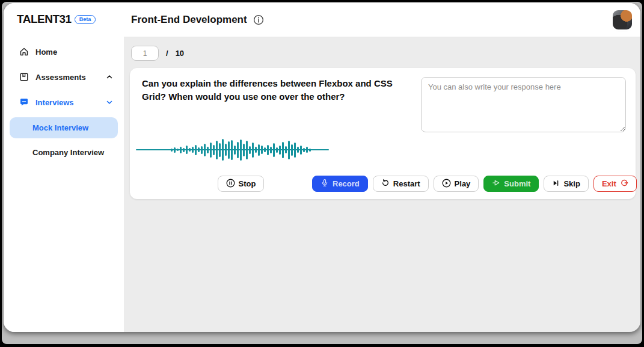 The height and width of the screenshot is (347, 644). Describe the element at coordinates (566, 184) in the screenshot. I see `skip-button: Skip` at that location.